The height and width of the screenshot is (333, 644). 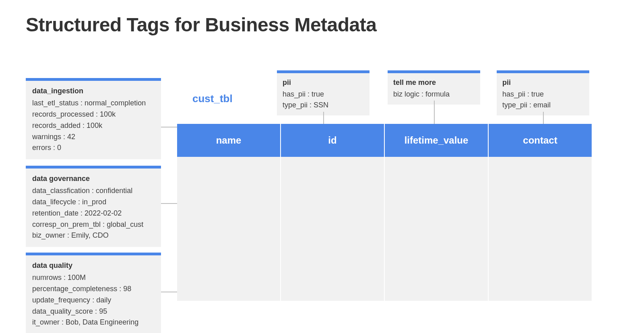 I want to click on table-header-cell-contact: contact, so click(x=540, y=140).